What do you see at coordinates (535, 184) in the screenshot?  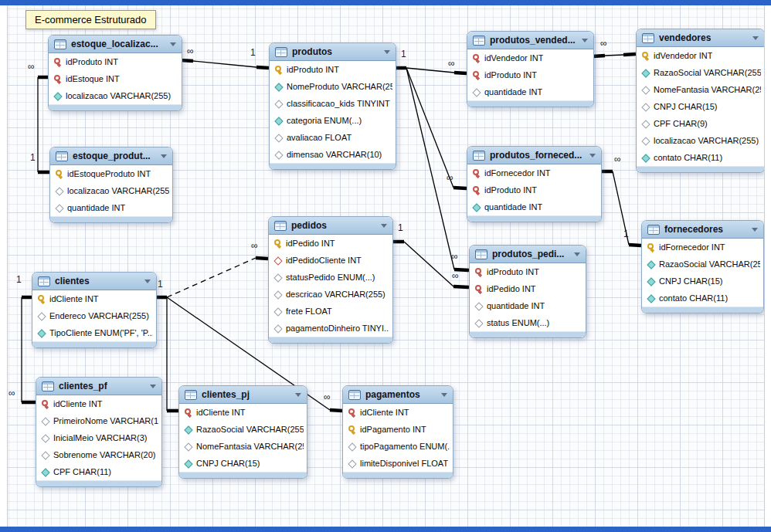 I see `entity-table-produtos_fornecedores: produtos_forneced... idFornecedor INT id…` at bounding box center [535, 184].